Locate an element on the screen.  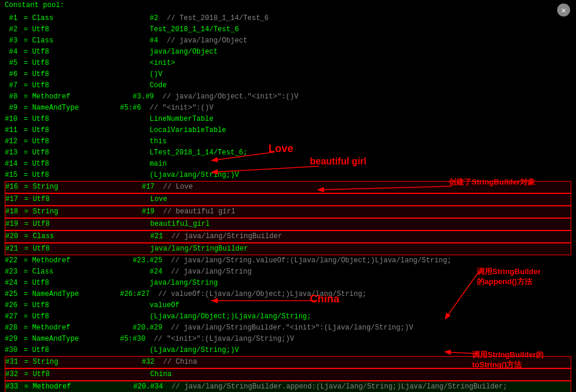
table-row: #22= Methodref #23.#25 // java/lang/Stri… is located at coordinates (288, 261).